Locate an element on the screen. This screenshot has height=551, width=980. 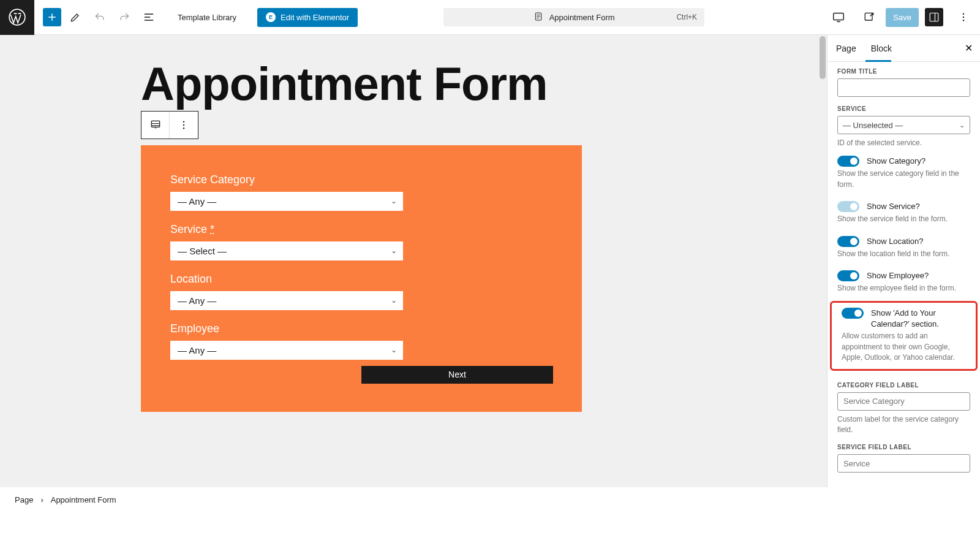
tab-page: Page is located at coordinates (846, 48).